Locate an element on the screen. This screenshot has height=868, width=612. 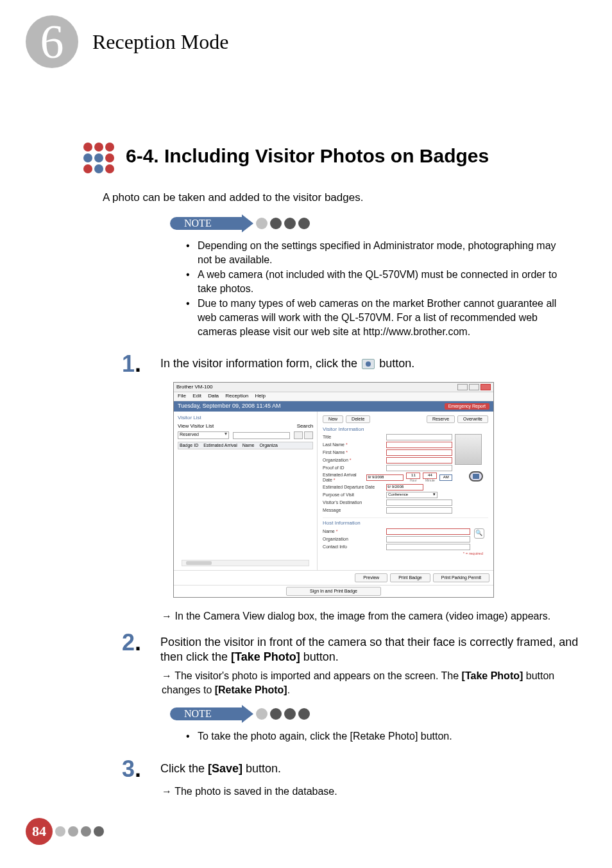
overwrite-button: Overwrite is located at coordinates (473, 419).